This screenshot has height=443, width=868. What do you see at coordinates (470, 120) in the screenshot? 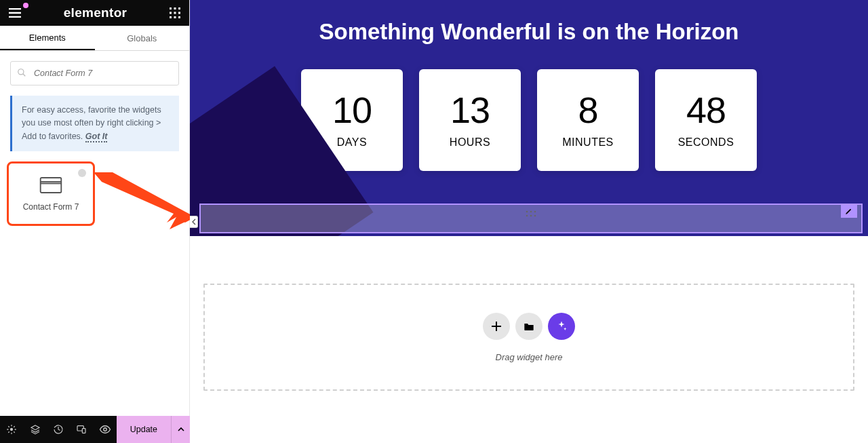
I see `countdown-hours: 13 HOURS` at bounding box center [470, 120].